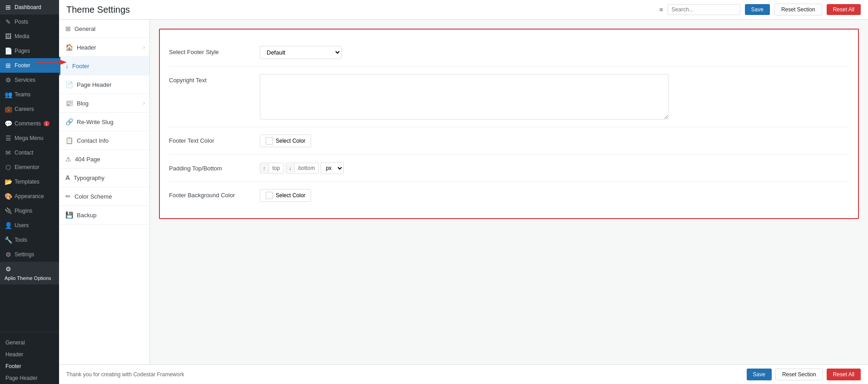 The width and height of the screenshot is (868, 384). I want to click on padding-top-label: top, so click(276, 168).